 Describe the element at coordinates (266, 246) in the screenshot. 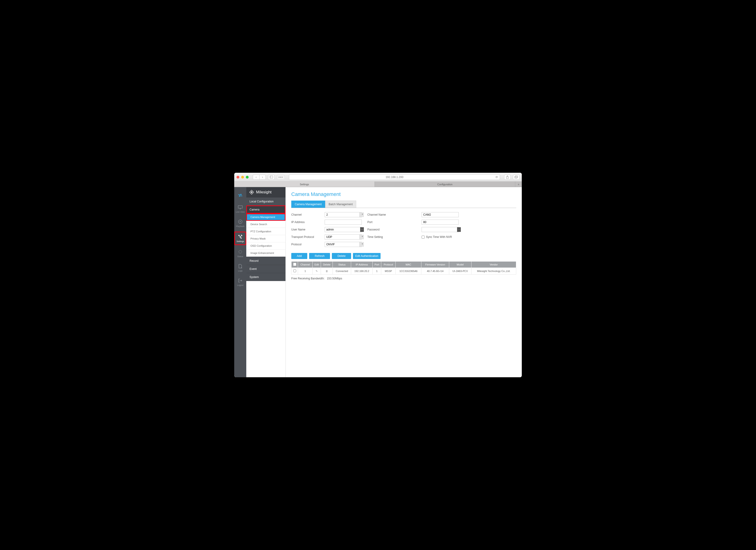

I see `sidebar-item-osd-configuration: OSD Configuration` at that location.